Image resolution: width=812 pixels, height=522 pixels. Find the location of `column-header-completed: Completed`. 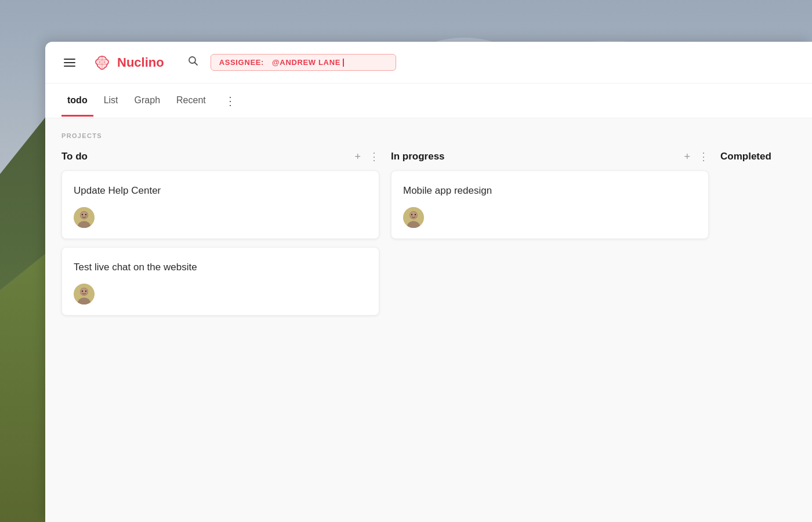

column-header-completed: Completed is located at coordinates (766, 157).